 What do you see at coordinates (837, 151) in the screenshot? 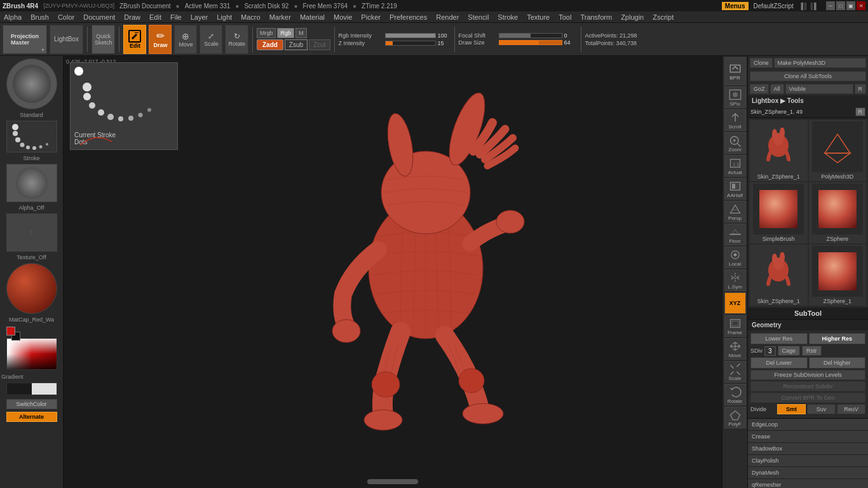
I see `item-polymesh: PolyMesh3D` at bounding box center [837, 151].